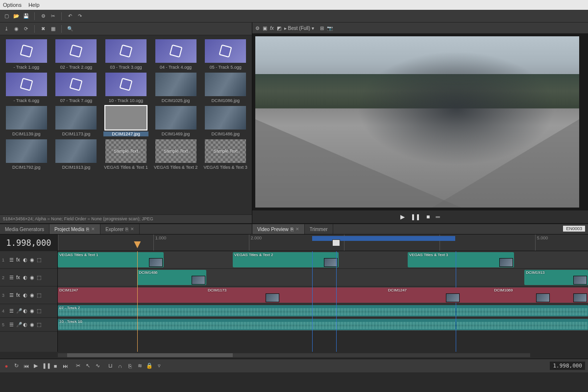  Describe the element at coordinates (28, 295) in the screenshot. I see `track-header: 3☰fx◐◉⬚` at that location.